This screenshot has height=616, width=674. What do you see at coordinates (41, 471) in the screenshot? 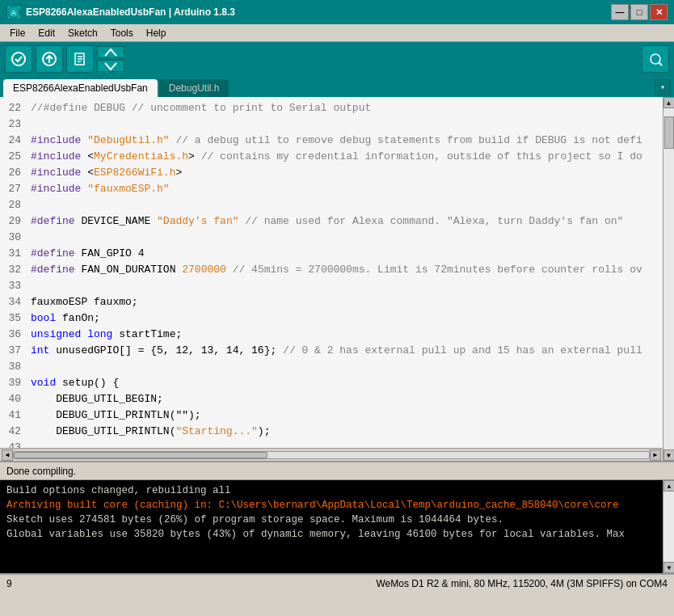
I see `status-text: Done compiling.` at bounding box center [41, 471].